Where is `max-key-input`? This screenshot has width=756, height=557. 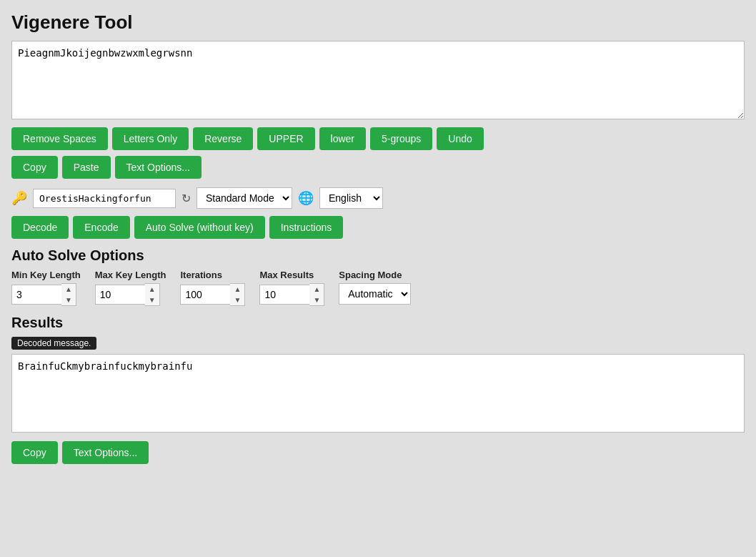 max-key-input is located at coordinates (120, 295).